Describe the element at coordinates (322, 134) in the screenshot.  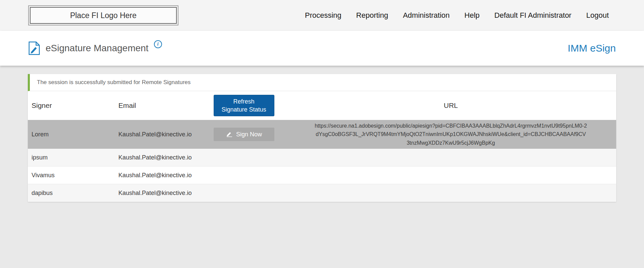
I see `table-row-lorem: Lorem Kaushal.Patel@kinective.io Sign No…` at that location.